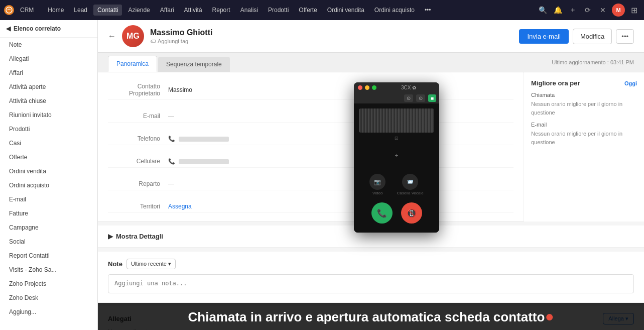  What do you see at coordinates (49, 143) in the screenshot?
I see `sidebar-item-casi: Casi` at bounding box center [49, 143].